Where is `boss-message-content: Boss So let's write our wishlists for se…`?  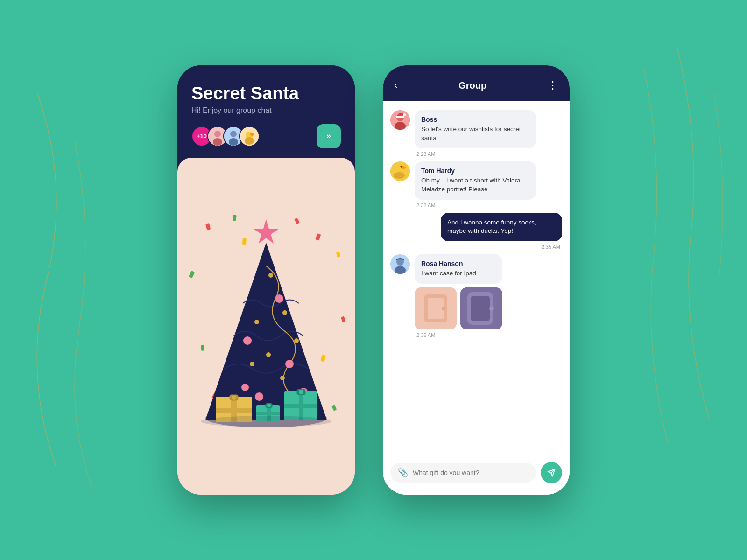
boss-message-content: Boss So let's write our wishlists for se… is located at coordinates (475, 133).